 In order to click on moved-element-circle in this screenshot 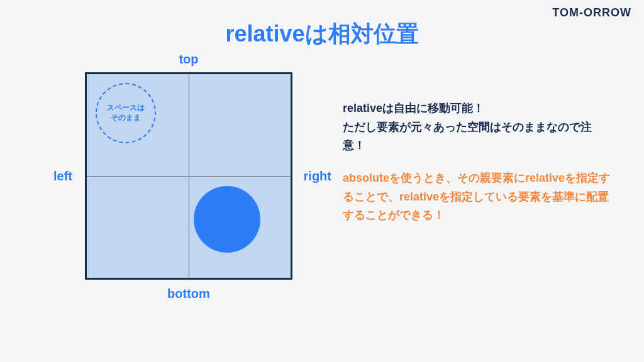, I will do `click(227, 219)`.